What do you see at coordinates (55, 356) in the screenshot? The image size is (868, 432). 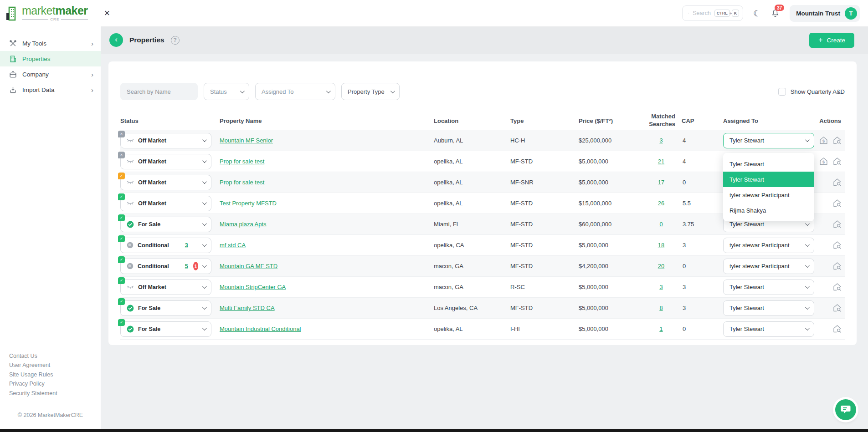 I see `footer-link-contact-us: Contact Us` at bounding box center [55, 356].